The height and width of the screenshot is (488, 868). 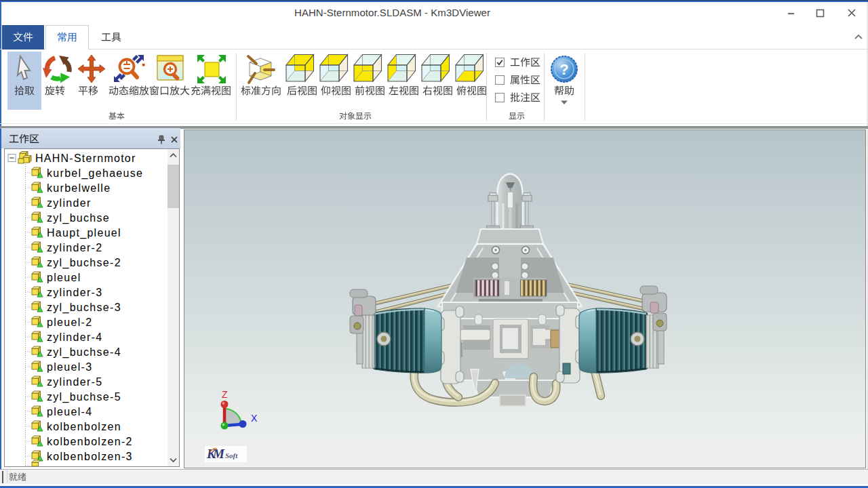 I want to click on svg-text: pleuel-4, so click(x=69, y=412).